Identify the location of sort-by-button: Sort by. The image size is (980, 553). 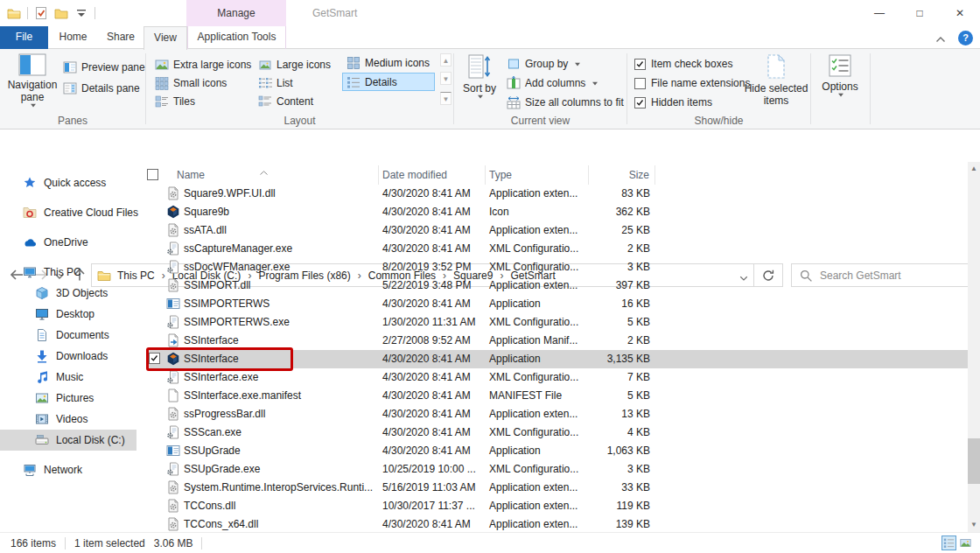
(480, 76).